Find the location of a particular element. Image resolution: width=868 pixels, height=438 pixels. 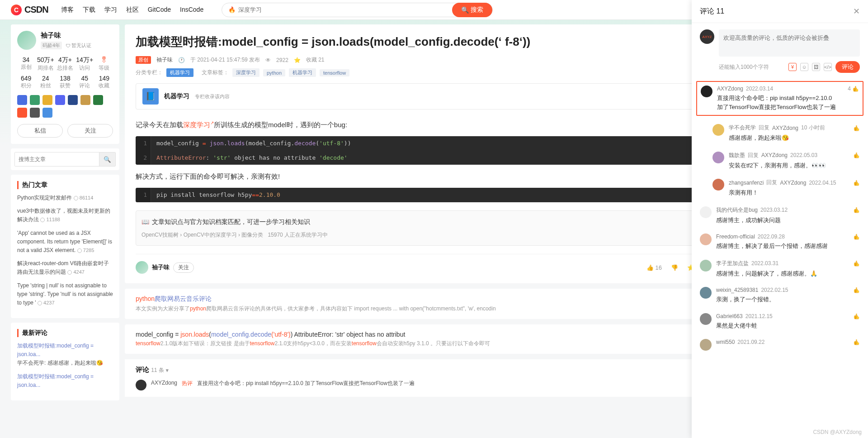

commenter-name: Freedom-official is located at coordinates (736, 237).